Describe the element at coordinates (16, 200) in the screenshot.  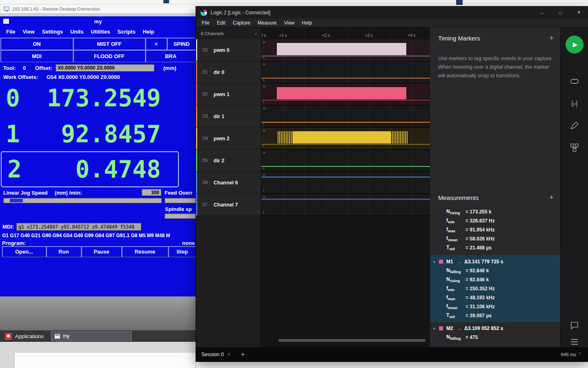
I see `jog-slider-handle` at that location.